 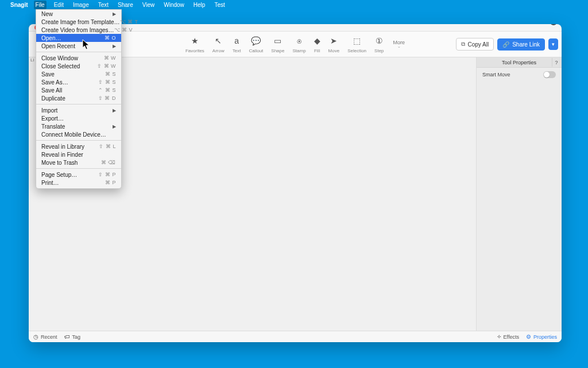 What do you see at coordinates (278, 45) in the screenshot?
I see `tool-shape: ▭Shape` at bounding box center [278, 45].